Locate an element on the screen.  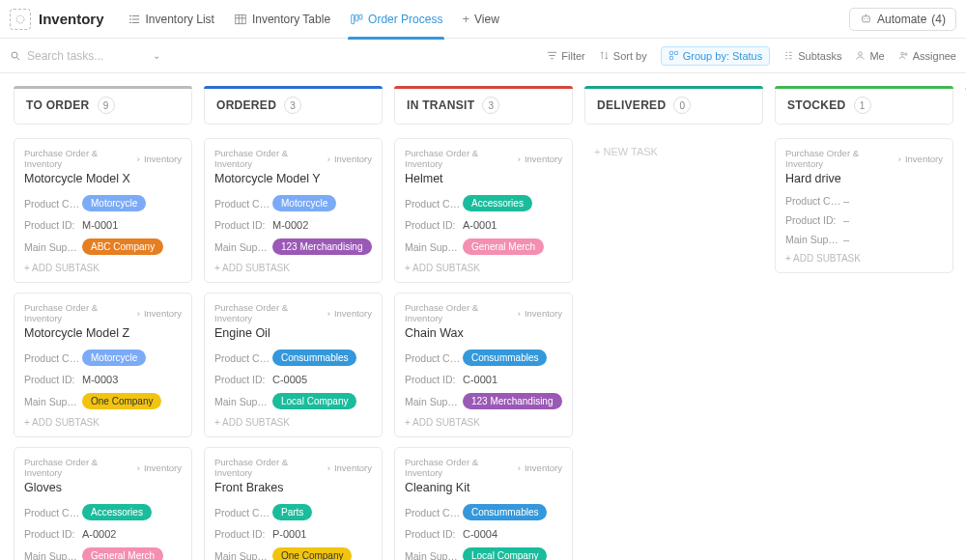
field-value: A-0002 is located at coordinates (99, 534).